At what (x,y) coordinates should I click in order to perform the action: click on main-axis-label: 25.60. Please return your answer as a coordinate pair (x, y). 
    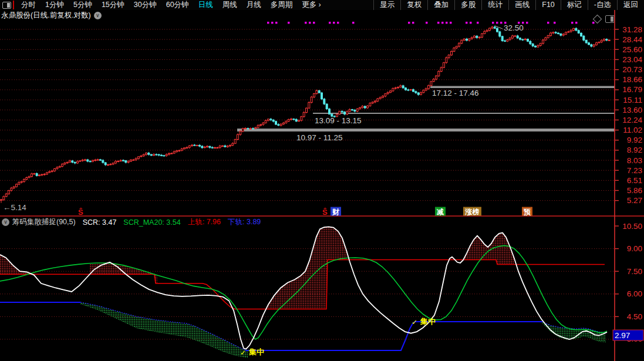
    Looking at the image, I should click on (632, 49).